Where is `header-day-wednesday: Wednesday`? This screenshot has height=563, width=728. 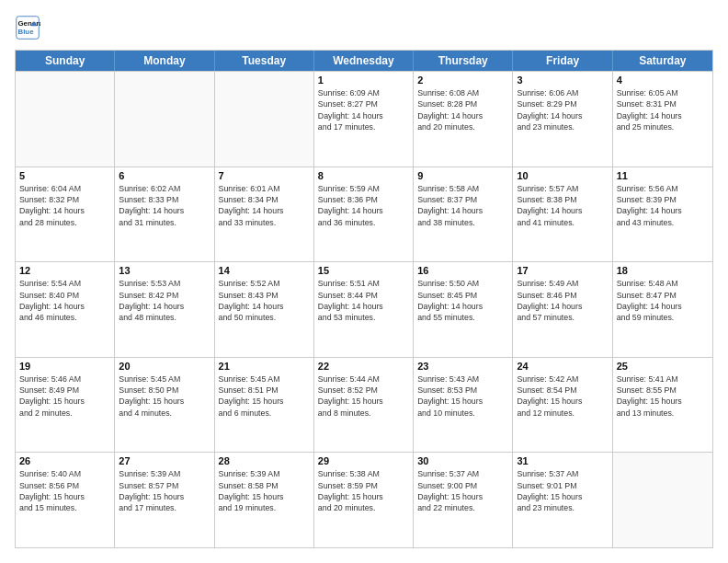 header-day-wednesday: Wednesday is located at coordinates (364, 61).